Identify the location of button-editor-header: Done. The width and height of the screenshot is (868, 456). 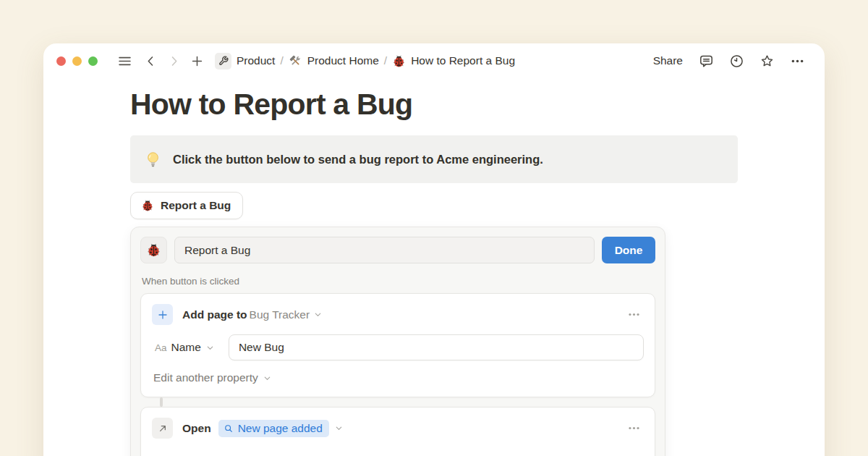
(398, 250).